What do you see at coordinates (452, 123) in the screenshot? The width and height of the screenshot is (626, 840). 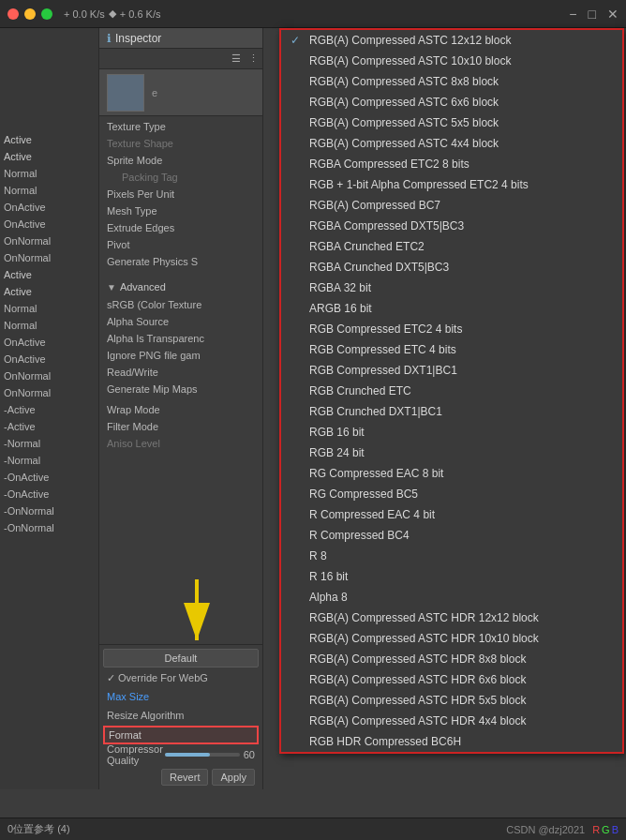 I see `dropdown-item: RGB(A) Compressed ASTC 5x5 block` at bounding box center [452, 123].